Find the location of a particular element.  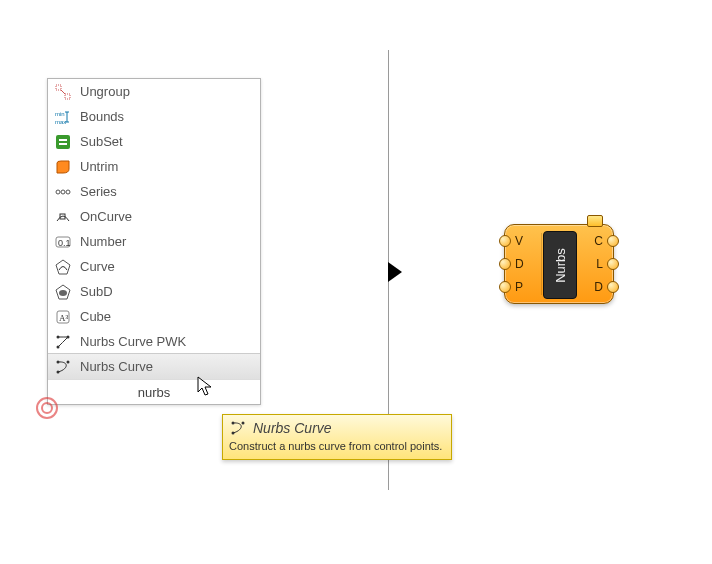

port-label: V is located at coordinates (519, 241).